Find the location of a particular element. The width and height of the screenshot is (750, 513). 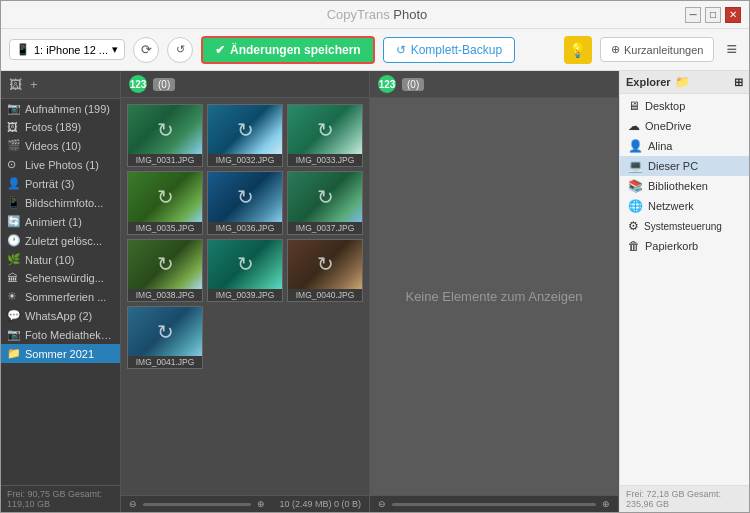

title-brand: CopyTrans is located at coordinates (358, 14).